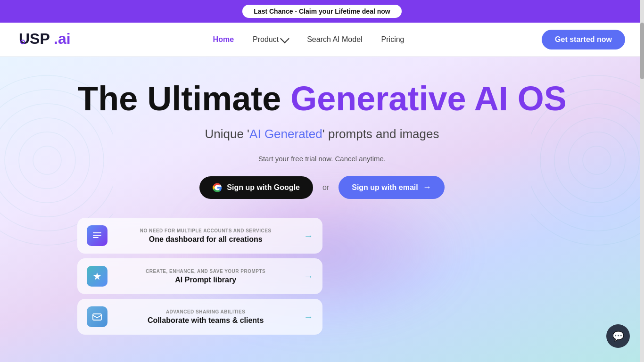 The width and height of the screenshot is (644, 362). I want to click on hero-subtitle-blue: AI Generated, so click(286, 134).